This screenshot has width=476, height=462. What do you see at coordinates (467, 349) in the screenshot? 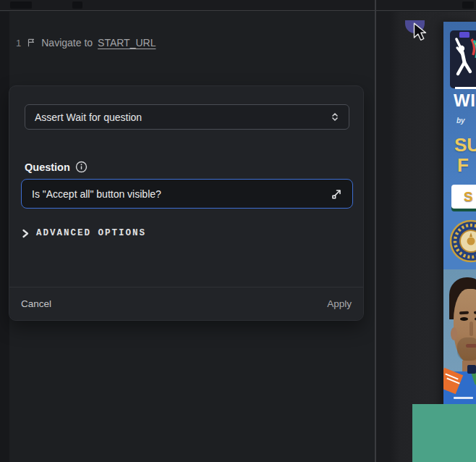
I see `player-beard` at bounding box center [467, 349].